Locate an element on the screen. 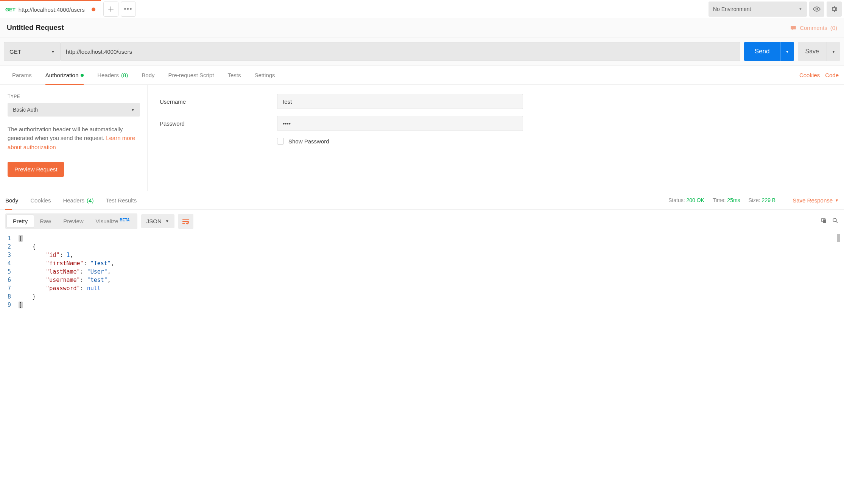 This screenshot has width=844, height=504. tab-menu-button: ••• is located at coordinates (128, 9).